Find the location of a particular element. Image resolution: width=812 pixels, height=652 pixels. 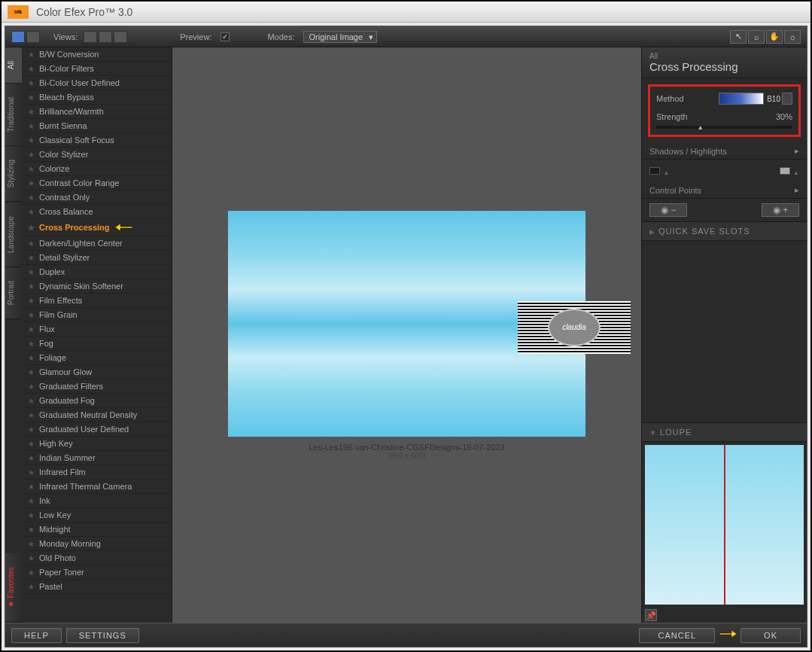

control-point-plus: ◉ + is located at coordinates (780, 210).